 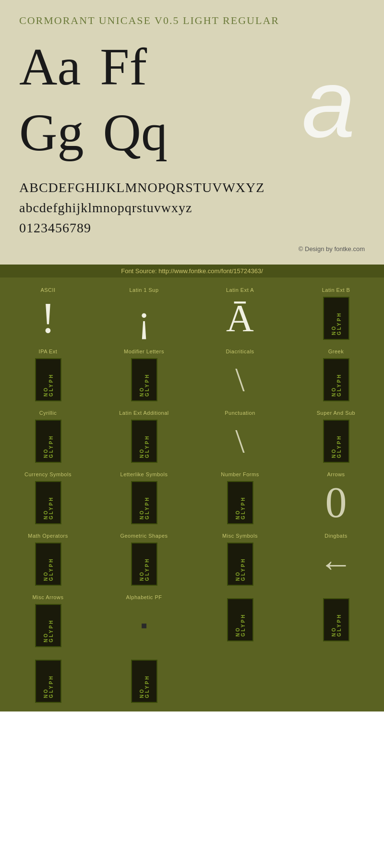 I want to click on glyph-display-extra2: NO GLYPH, so click(x=144, y=681).